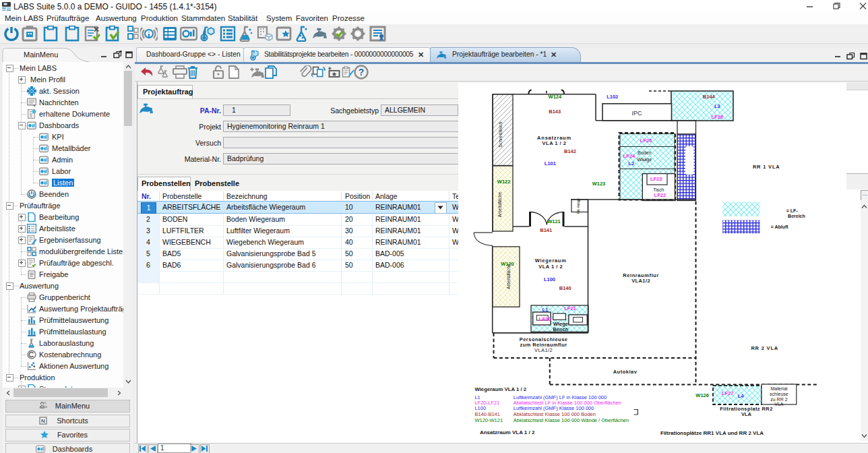  What do you see at coordinates (717, 107) in the screenshot?
I see `svg-text: L3` at bounding box center [717, 107].